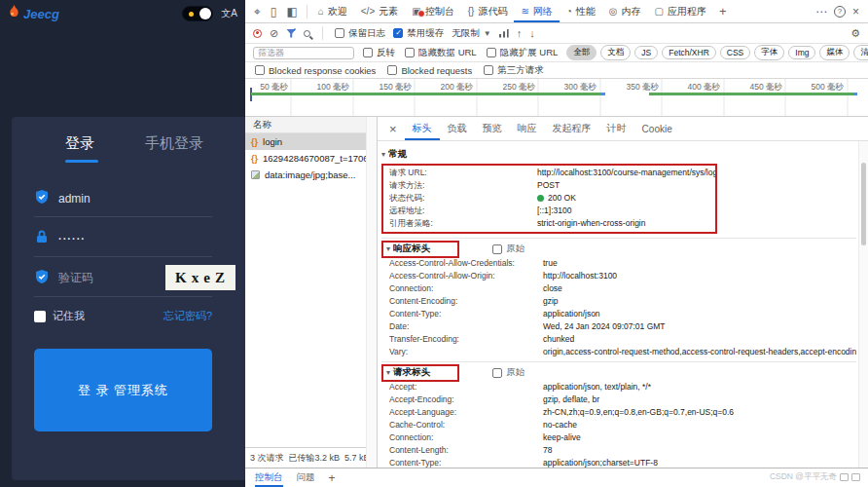 The image size is (868, 487). Describe the element at coordinates (306, 477) in the screenshot. I see `drawer-tab: 问题` at that location.